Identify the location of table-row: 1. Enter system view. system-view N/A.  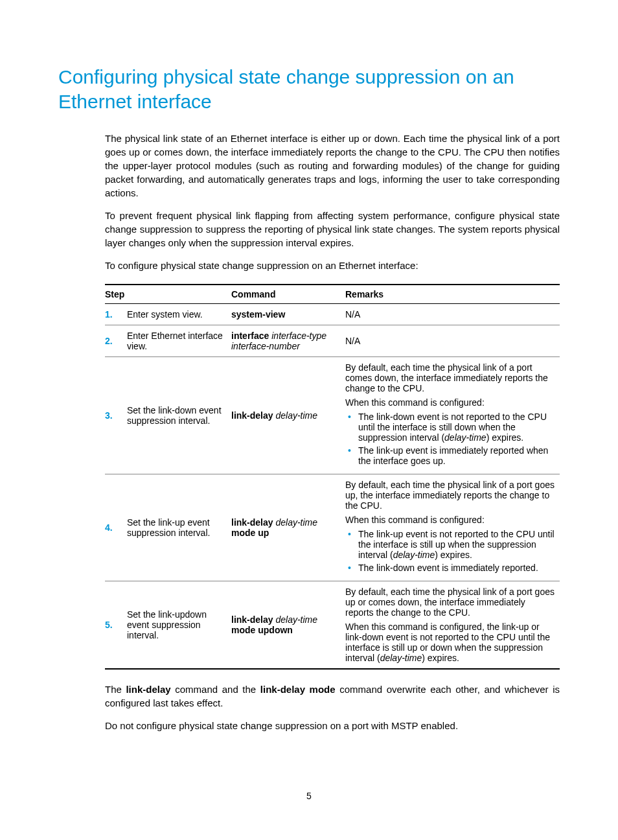
(332, 315).